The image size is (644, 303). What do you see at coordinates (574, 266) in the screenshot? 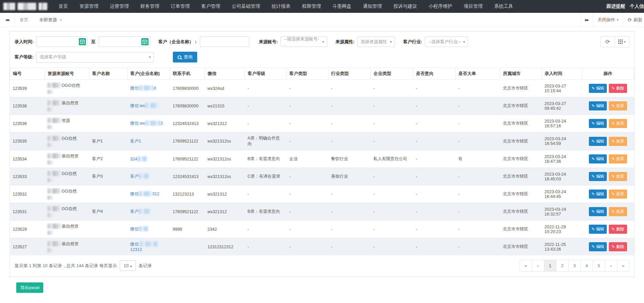
I see `page-button: 3` at bounding box center [574, 266].